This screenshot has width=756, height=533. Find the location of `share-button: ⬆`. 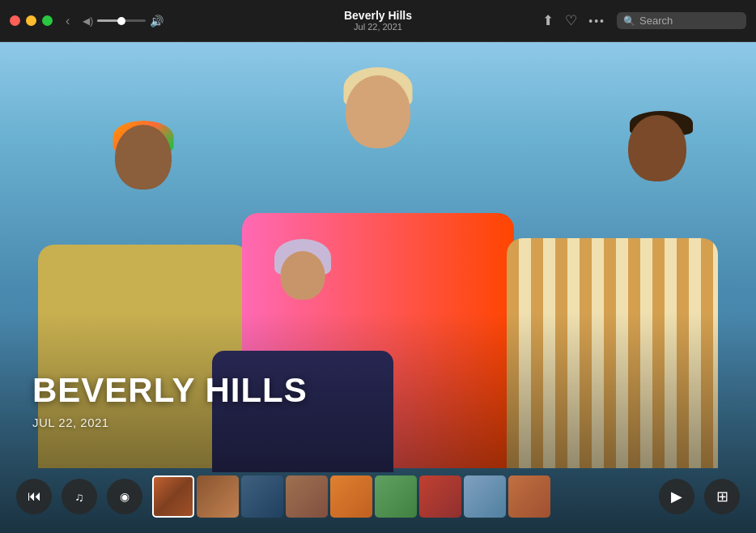

share-button: ⬆ is located at coordinates (548, 21).